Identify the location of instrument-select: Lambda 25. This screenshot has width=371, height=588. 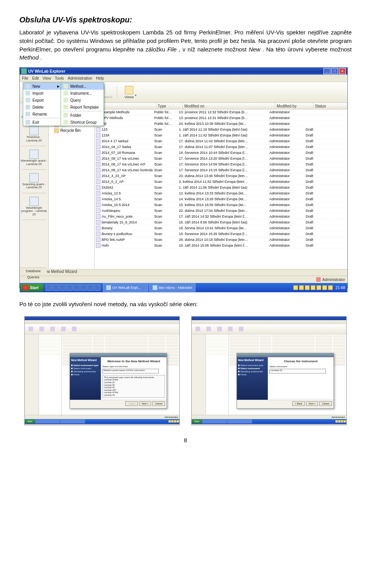
(298, 371).